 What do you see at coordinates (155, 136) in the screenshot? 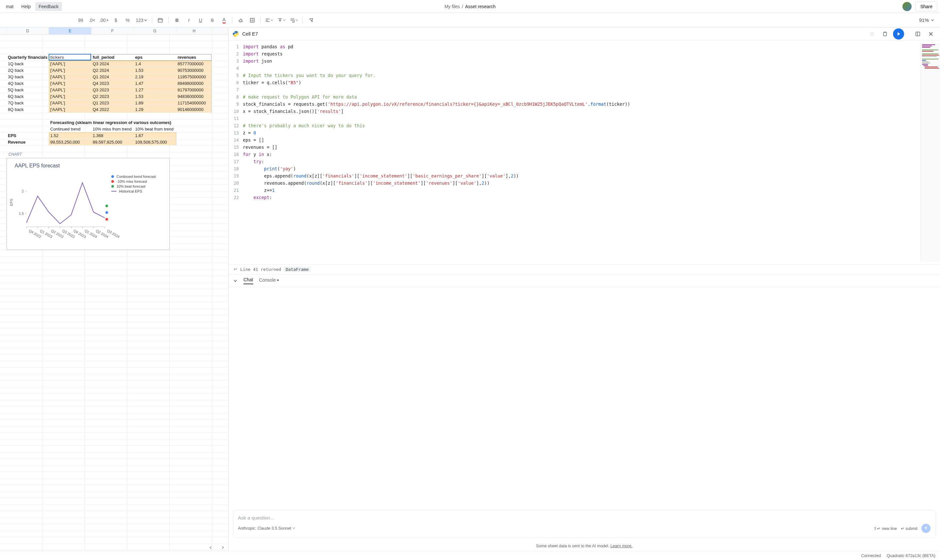
I see `cell: 1.67` at bounding box center [155, 136].